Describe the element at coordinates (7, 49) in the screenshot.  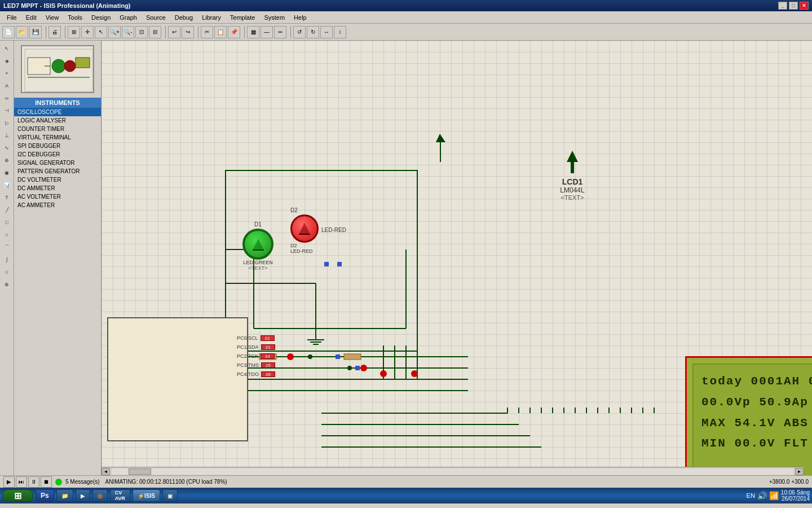
I see `tool-select: ↖` at that location.